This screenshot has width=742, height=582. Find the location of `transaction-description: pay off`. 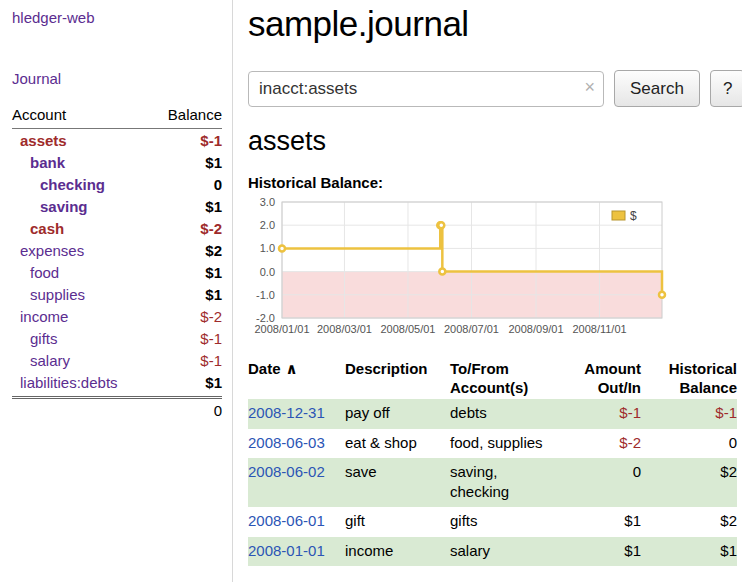

transaction-description: pay off is located at coordinates (398, 414).